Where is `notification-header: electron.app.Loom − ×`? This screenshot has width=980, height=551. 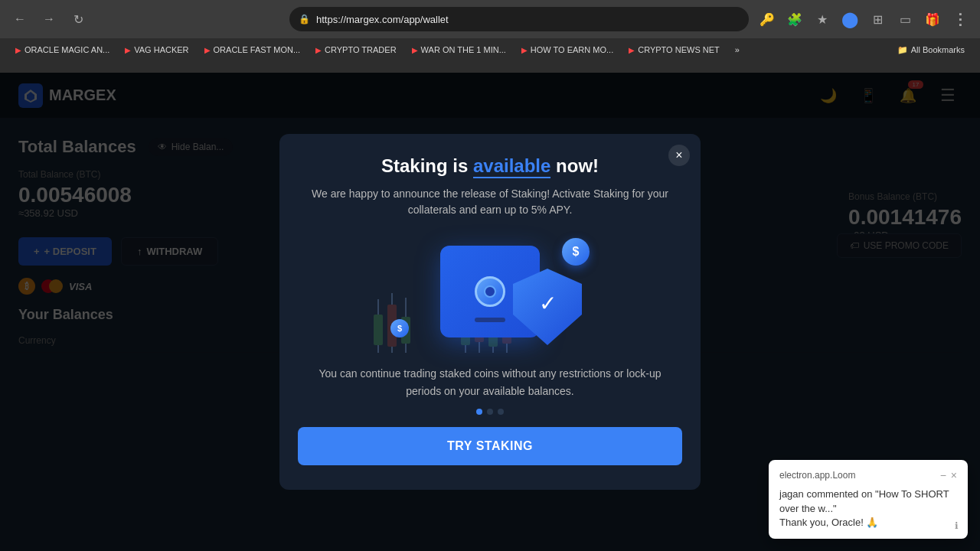
notification-header: electron.app.Loom − × is located at coordinates (868, 475).